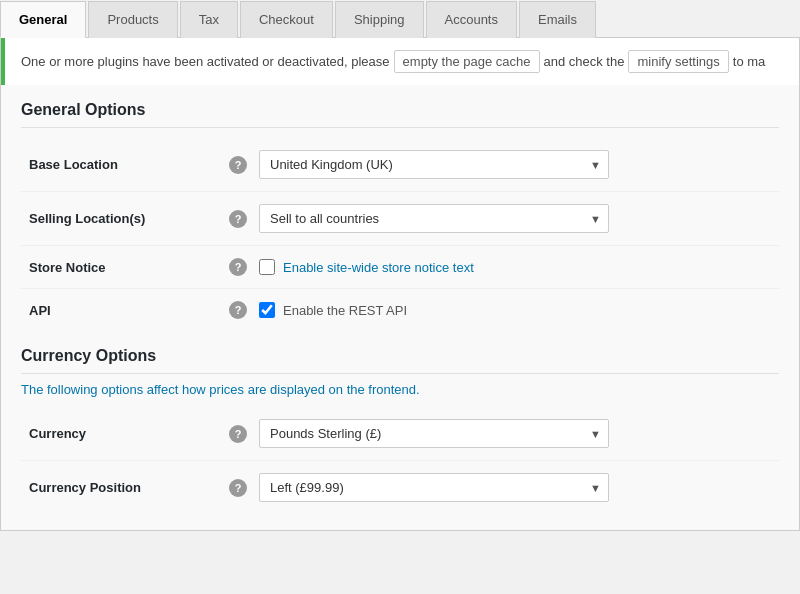 This screenshot has height=594, width=800. I want to click on select-1: Sell to all countriesSell to specific co…, so click(434, 218).